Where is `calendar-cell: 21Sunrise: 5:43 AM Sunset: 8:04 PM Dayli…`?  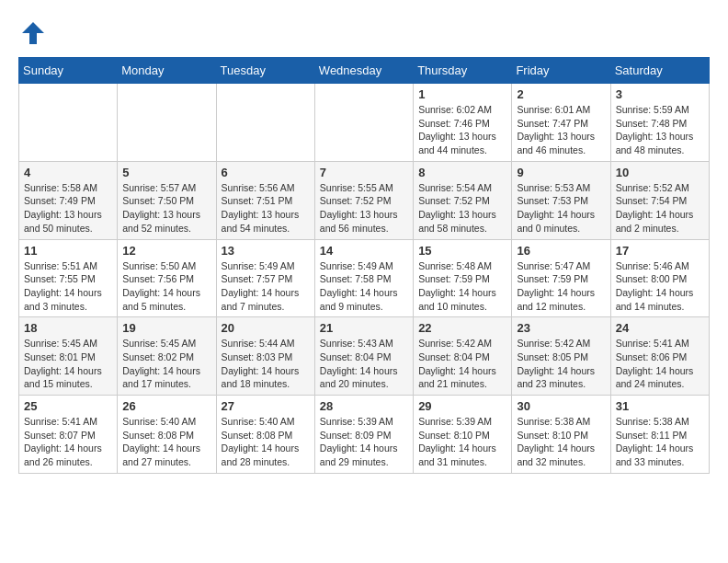
calendar-cell: 21Sunrise: 5:43 AM Sunset: 8:04 PM Dayli… is located at coordinates (364, 357).